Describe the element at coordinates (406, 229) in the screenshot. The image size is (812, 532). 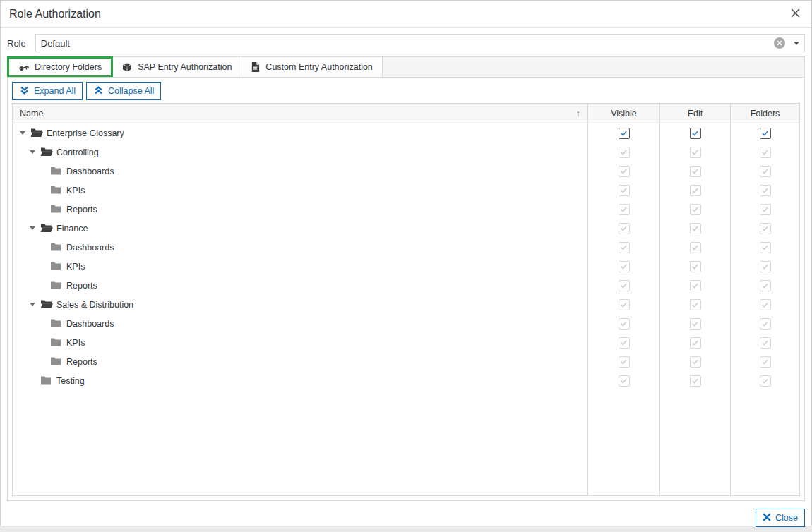
I see `tree-row: Finance` at that location.